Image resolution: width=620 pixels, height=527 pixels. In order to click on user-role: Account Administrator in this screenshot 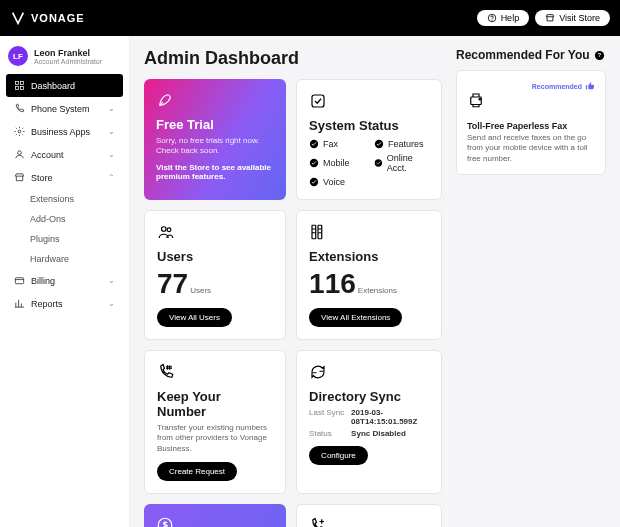, I will do `click(68, 62)`.